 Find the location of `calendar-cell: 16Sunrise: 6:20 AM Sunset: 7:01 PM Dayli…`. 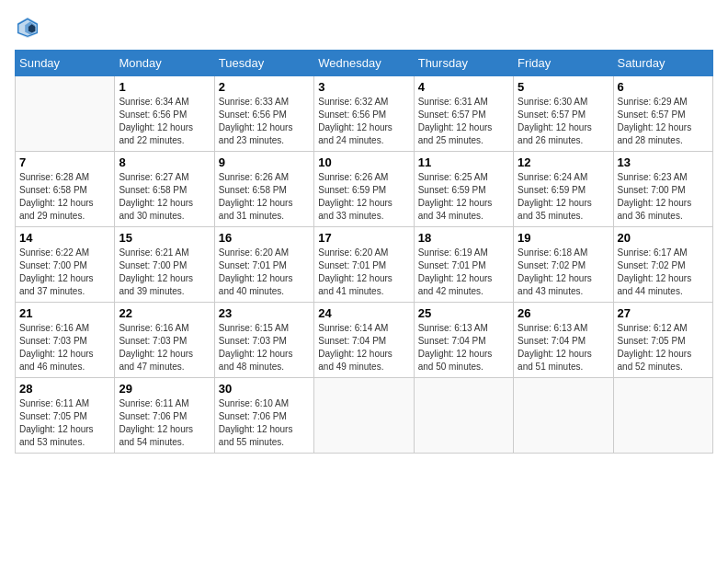

calendar-cell: 16Sunrise: 6:20 AM Sunset: 7:01 PM Dayli… is located at coordinates (264, 265).